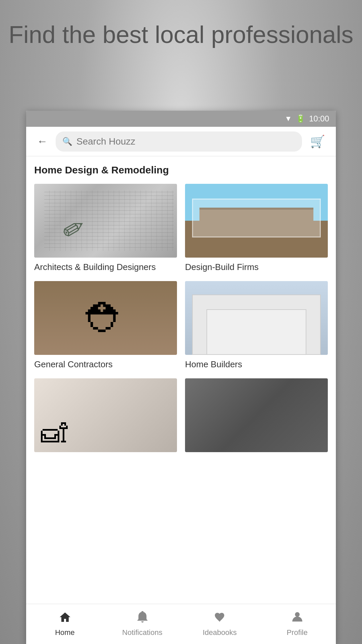 This screenshot has height=644, width=362. What do you see at coordinates (256, 365) in the screenshot?
I see `category-label-home-builders: Home Builders` at bounding box center [256, 365].